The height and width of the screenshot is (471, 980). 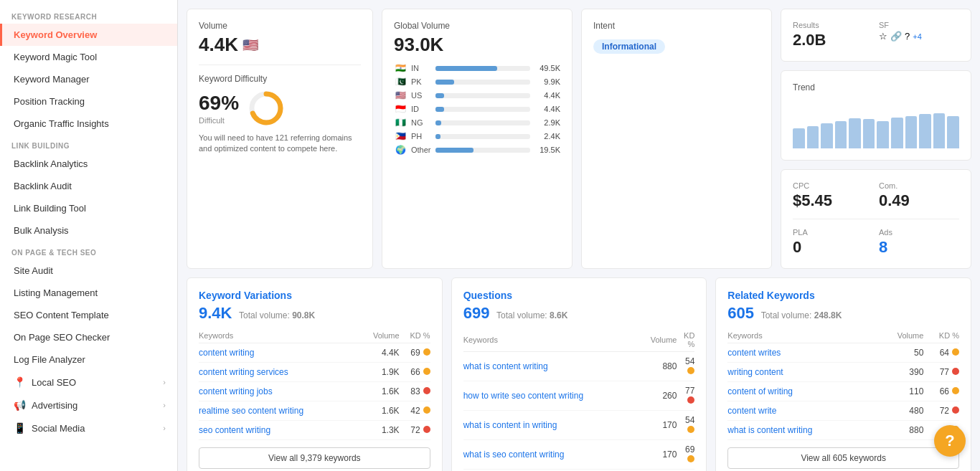 I want to click on kw-link: seo content writing, so click(x=235, y=430).